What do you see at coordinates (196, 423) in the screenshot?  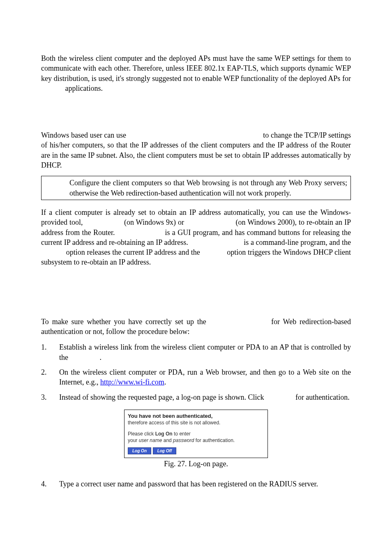 I see `dialog-subheading: therefore access of this site is not all…` at bounding box center [196, 423].